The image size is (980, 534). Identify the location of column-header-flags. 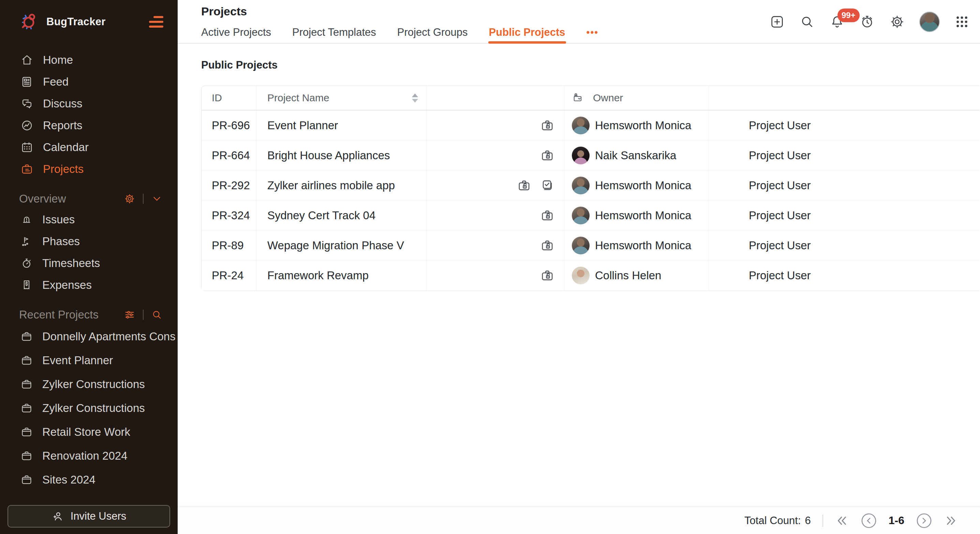
(495, 98).